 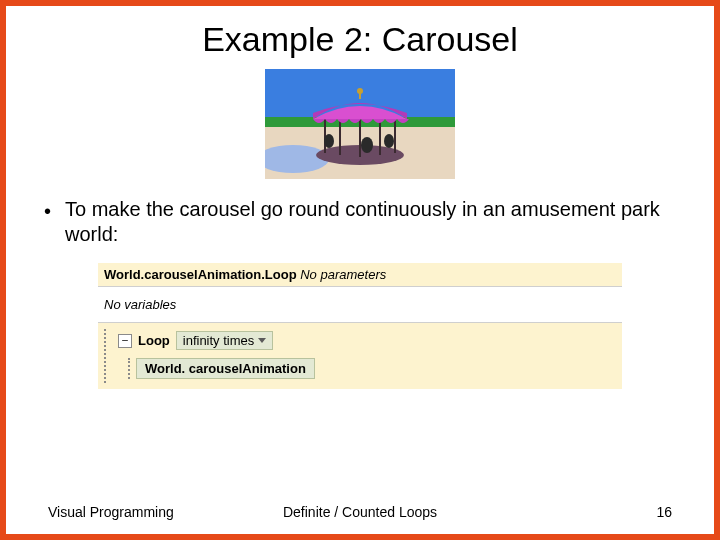 I want to click on collapse-toggle: −, so click(x=125, y=341).